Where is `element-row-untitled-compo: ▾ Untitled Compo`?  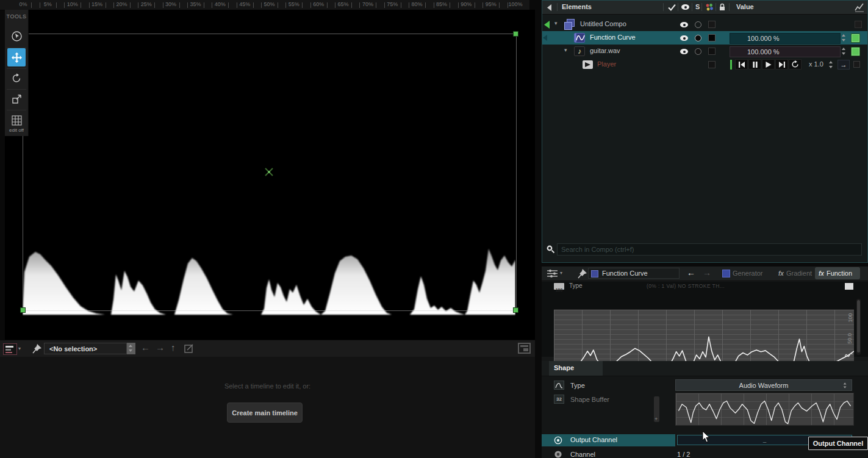 element-row-untitled-compo: ▾ Untitled Compo is located at coordinates (705, 24).